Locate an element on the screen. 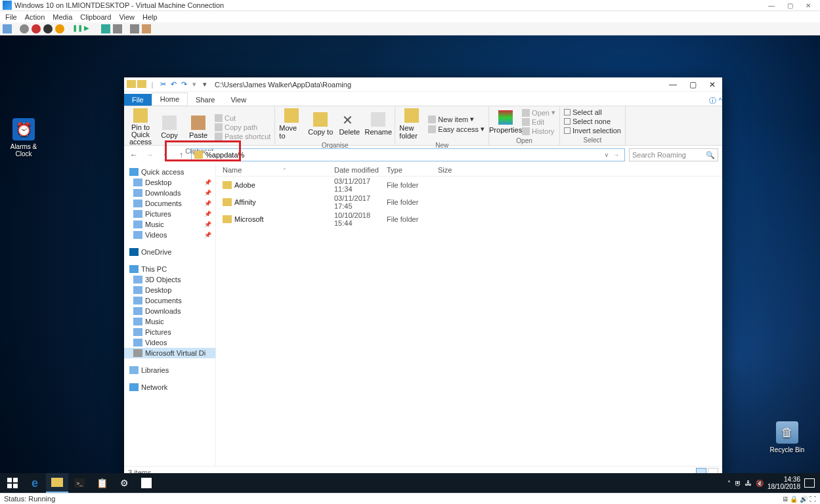 Image resolution: width=820 pixels, height=504 pixels. nav-forward-button: → is located at coordinates (150, 155).